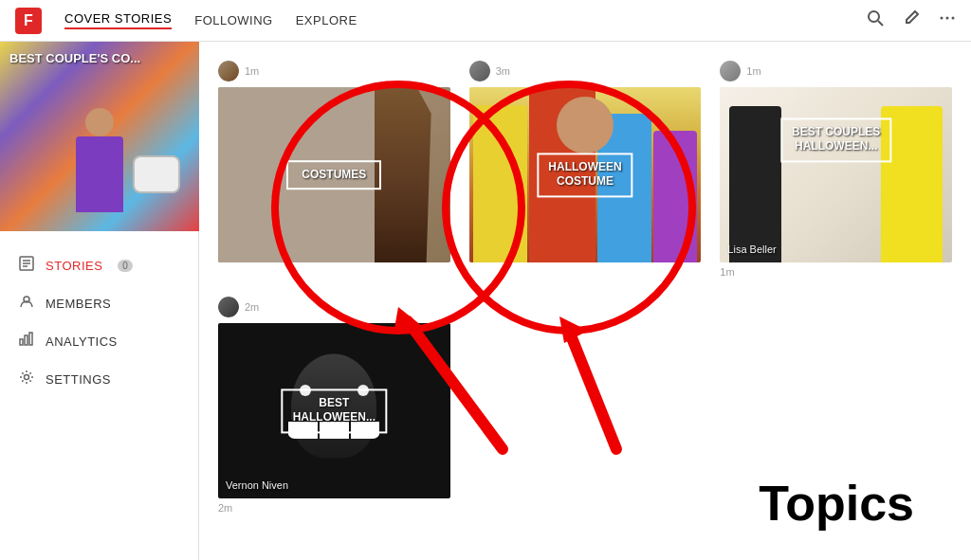  Describe the element at coordinates (753, 71) in the screenshot. I see `time-best-couples: 1m` at that location.